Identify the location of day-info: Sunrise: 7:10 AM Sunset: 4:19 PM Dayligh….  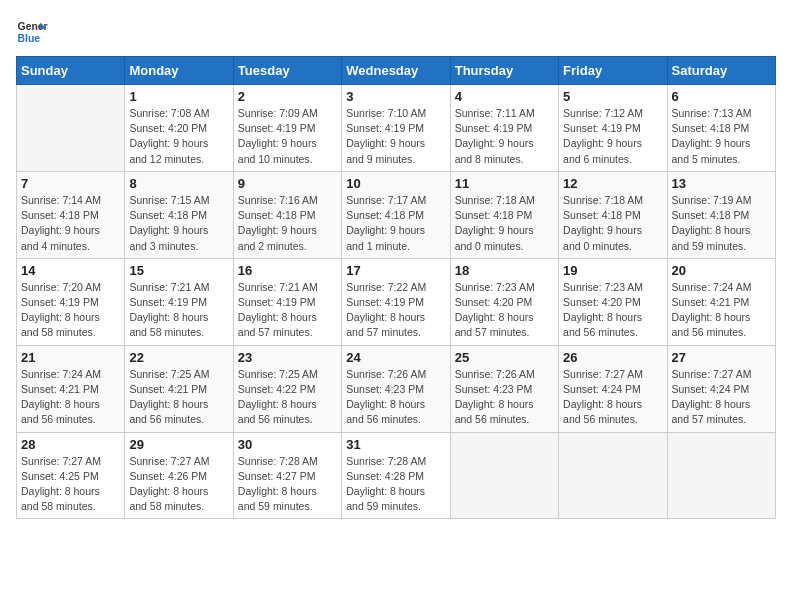
(396, 136).